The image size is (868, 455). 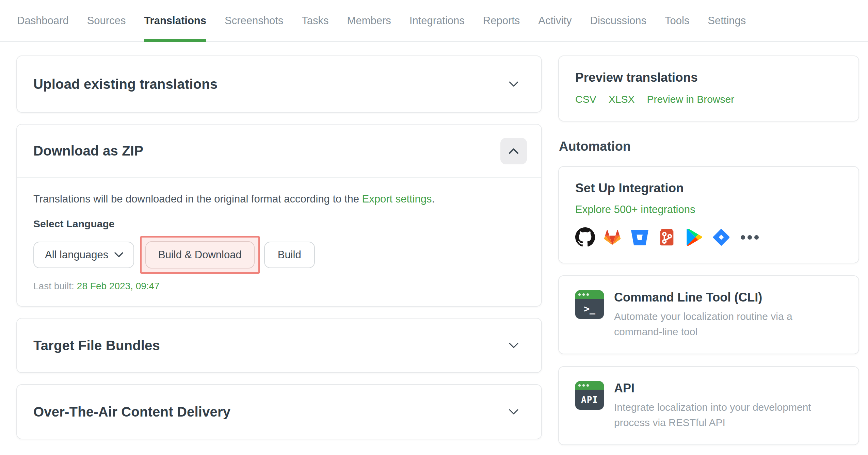 I want to click on description-period: ., so click(x=434, y=199).